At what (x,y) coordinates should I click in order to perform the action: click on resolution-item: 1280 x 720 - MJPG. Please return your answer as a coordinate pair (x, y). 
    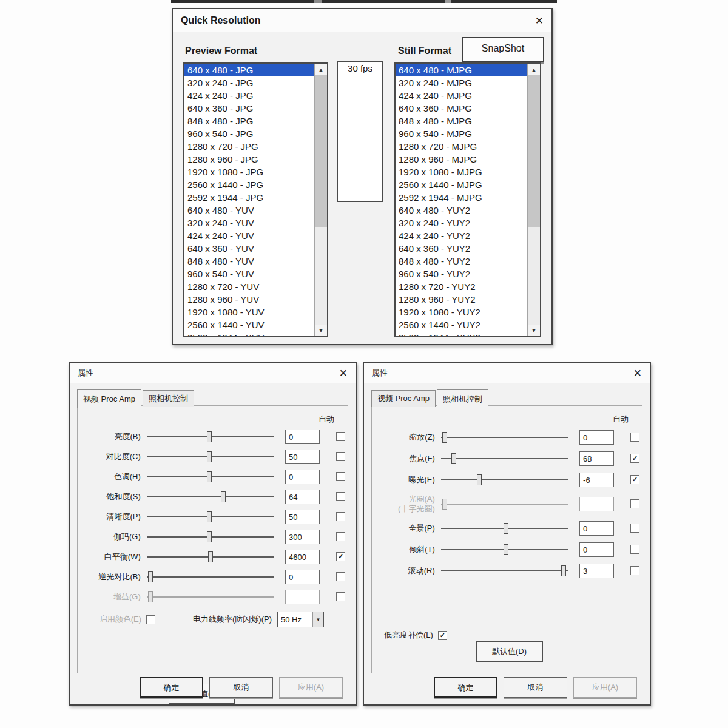
    Looking at the image, I should click on (461, 147).